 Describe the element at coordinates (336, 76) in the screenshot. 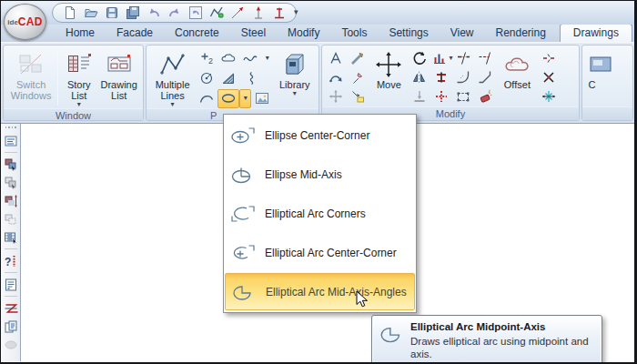

I see `stretch-icon` at that location.